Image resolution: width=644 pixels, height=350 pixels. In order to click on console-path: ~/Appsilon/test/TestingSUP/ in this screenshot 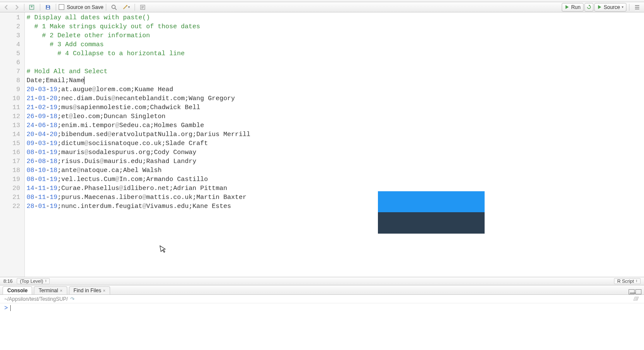, I will do `click(36, 299)`.